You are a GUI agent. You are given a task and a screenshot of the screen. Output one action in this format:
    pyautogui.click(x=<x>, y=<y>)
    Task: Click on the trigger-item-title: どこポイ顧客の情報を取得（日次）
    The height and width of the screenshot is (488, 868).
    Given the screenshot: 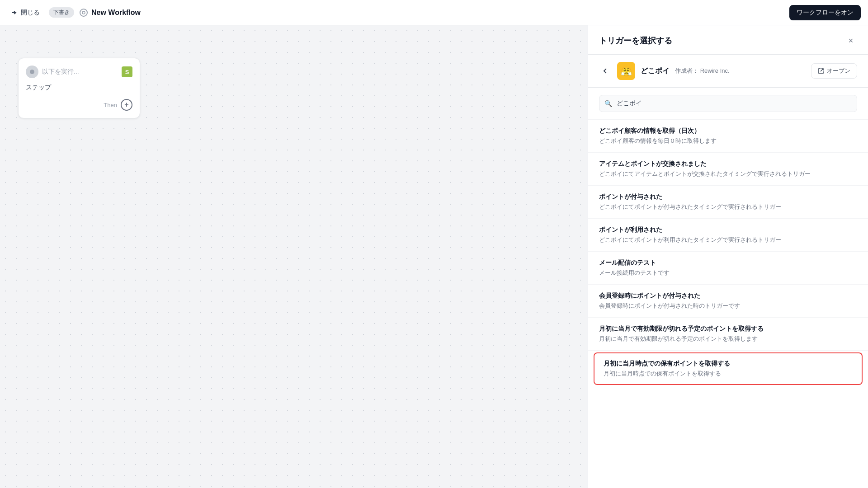 What is the action you would take?
    pyautogui.click(x=728, y=131)
    